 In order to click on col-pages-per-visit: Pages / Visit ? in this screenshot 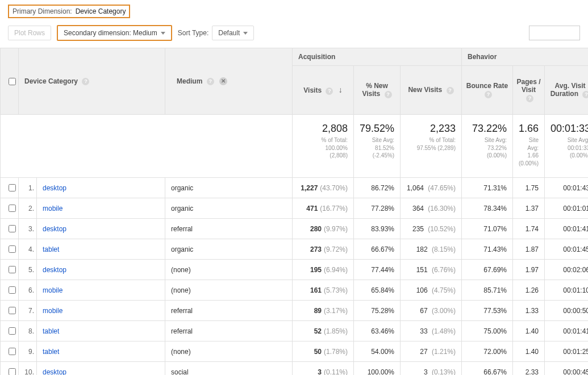, I will do `click(529, 90)`.